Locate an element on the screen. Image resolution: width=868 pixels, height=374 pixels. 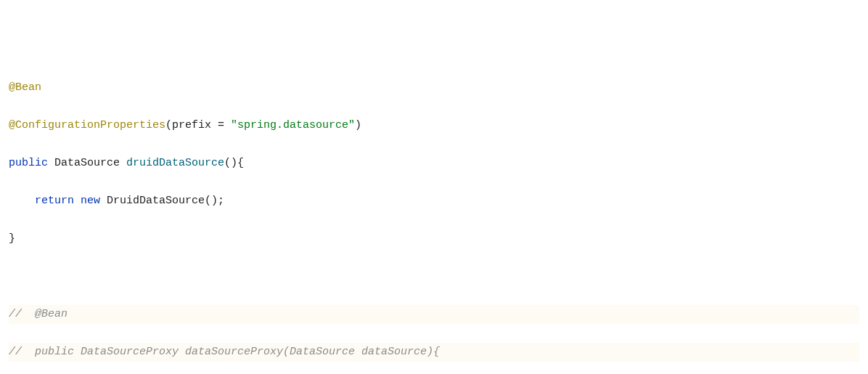
code-line-commented: // public DataSourceProxy dataSourceProx… is located at coordinates (434, 352).